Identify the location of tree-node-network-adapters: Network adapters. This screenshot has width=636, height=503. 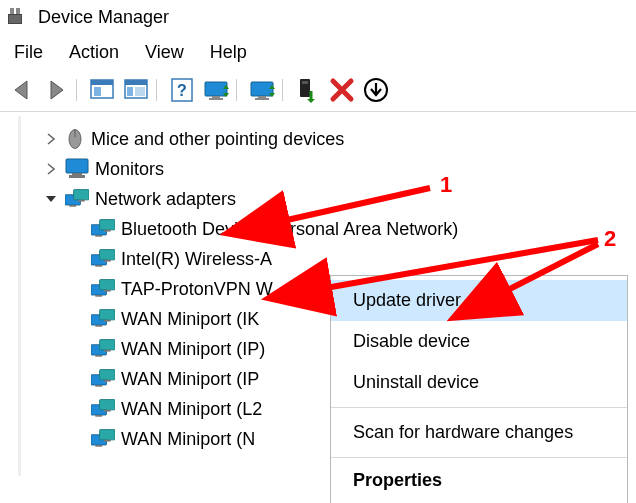
(330, 199).